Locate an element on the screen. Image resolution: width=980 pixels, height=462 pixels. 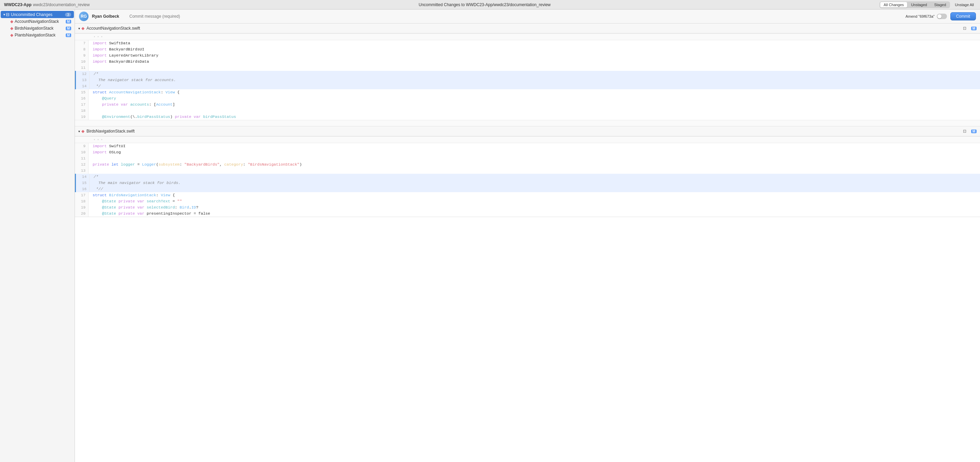
code-line-9: 9 import LayeredArtworkLibrary is located at coordinates (527, 56).